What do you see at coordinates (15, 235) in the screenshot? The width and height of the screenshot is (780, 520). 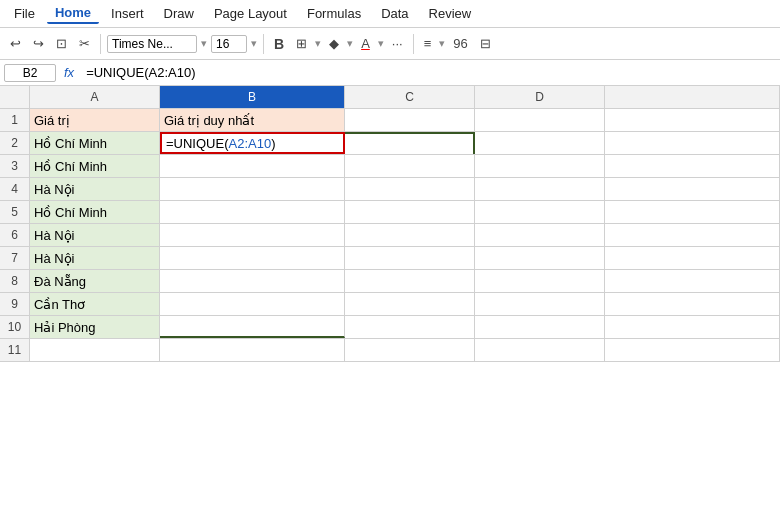 I see `row-number-6: 6` at bounding box center [15, 235].